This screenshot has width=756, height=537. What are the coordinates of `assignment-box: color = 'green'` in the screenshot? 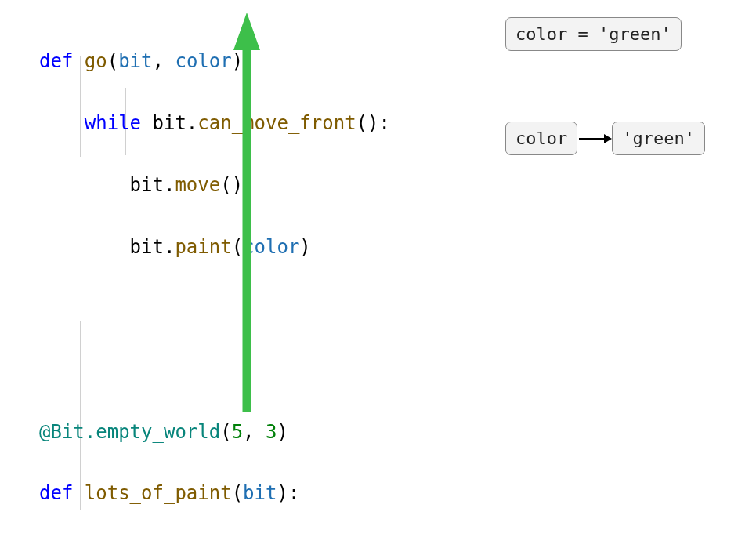 It's located at (594, 34).